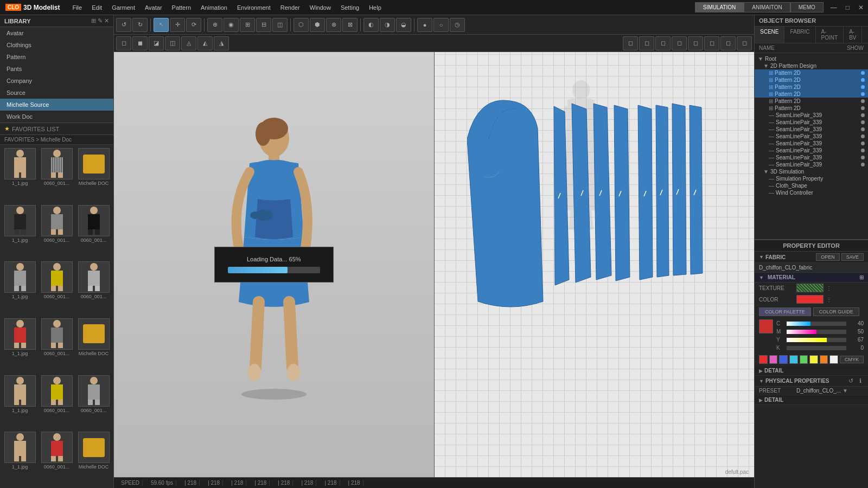 The image size is (868, 488). I want to click on tool11: ⊠, so click(350, 25).